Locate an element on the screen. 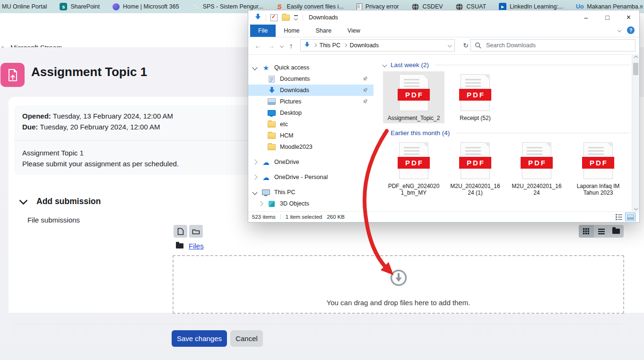 This screenshot has width=644, height=360. up-button: ↑ is located at coordinates (291, 45).